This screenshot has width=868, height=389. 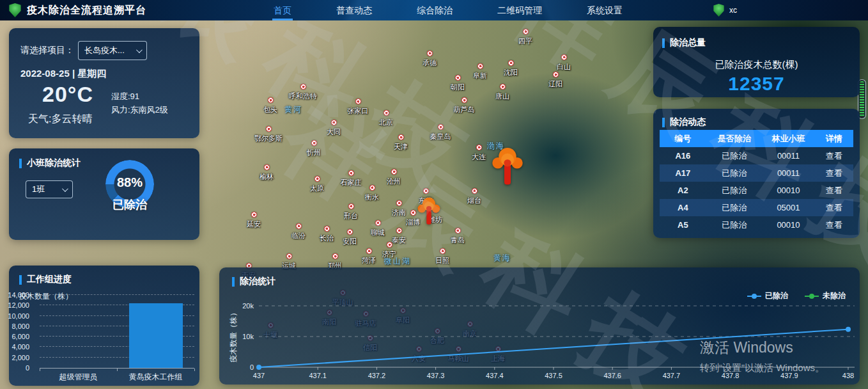 What do you see at coordinates (520, 10) in the screenshot?
I see `nav-item-4: 二维码管理` at bounding box center [520, 10].